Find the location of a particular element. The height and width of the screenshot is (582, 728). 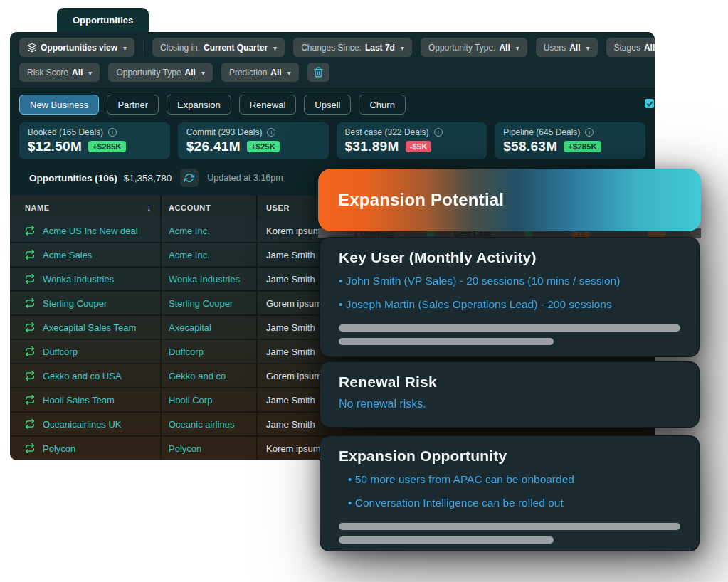

user-name: Gorem ipsum is located at coordinates (294, 303).